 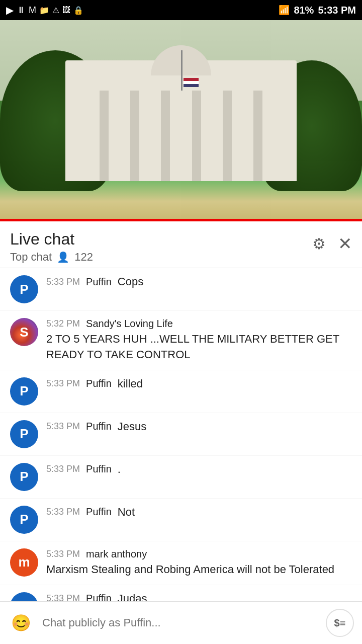 I want to click on battery-text: 81%, so click(x=304, y=10).